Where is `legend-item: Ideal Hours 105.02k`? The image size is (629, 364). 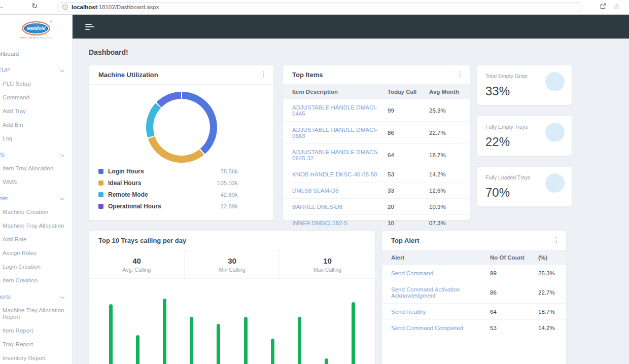
legend-item: Ideal Hours 105.02k is located at coordinates (168, 183).